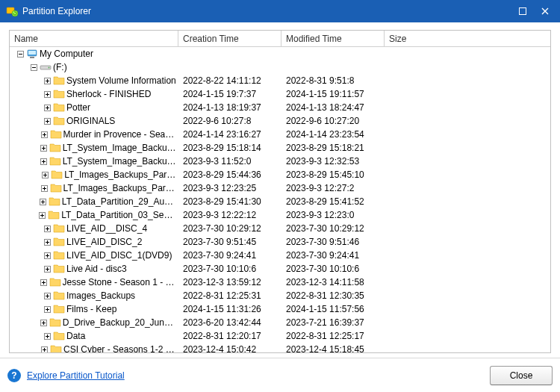 The width and height of the screenshot is (560, 392). Describe the element at coordinates (122, 121) in the screenshot. I see `item-name: ORIGINALS` at that location.